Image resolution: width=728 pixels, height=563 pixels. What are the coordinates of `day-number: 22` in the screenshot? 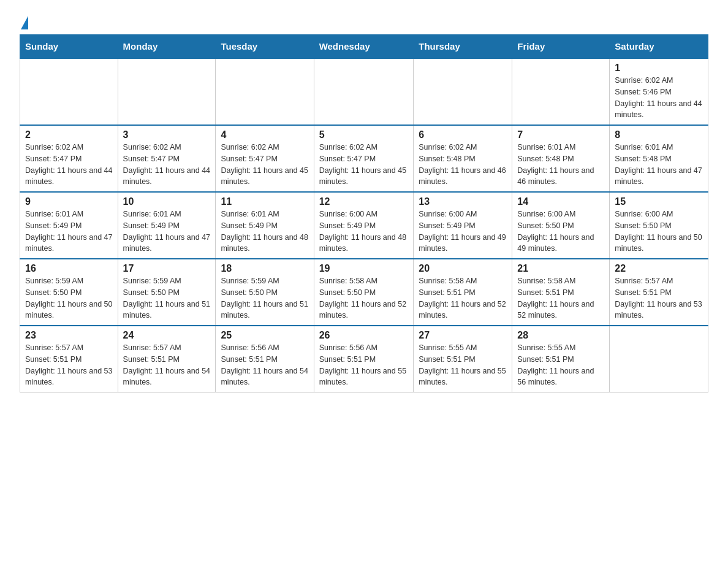 It's located at (659, 269).